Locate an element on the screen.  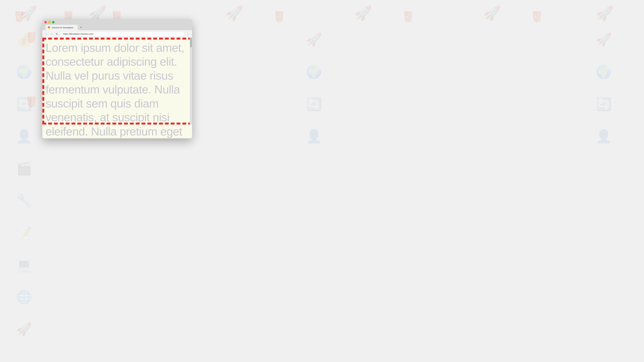
minimize-button is located at coordinates (50, 22).